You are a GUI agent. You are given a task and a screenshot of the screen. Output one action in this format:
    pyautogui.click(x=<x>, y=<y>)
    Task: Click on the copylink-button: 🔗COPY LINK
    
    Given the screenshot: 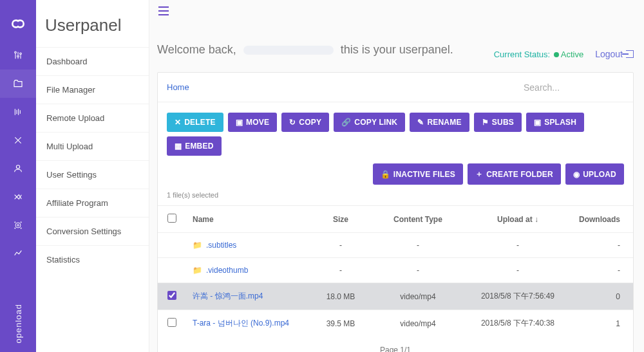 What is the action you would take?
    pyautogui.click(x=370, y=122)
    